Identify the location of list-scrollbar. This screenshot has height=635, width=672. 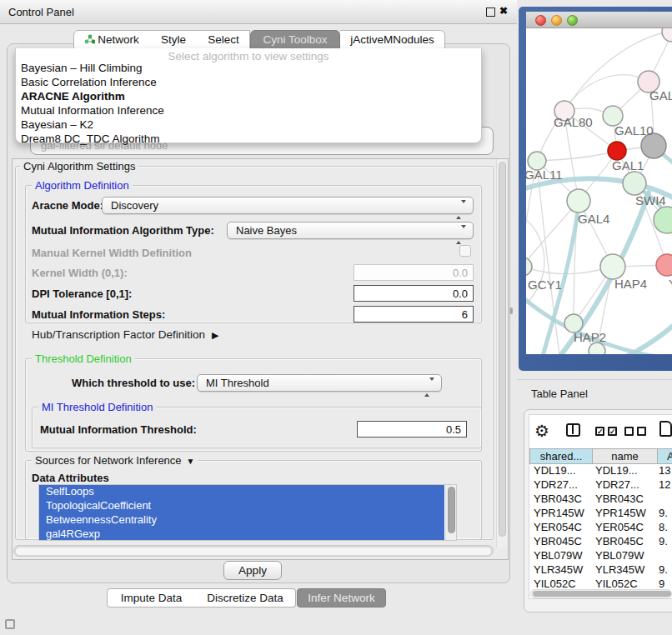
(451, 513).